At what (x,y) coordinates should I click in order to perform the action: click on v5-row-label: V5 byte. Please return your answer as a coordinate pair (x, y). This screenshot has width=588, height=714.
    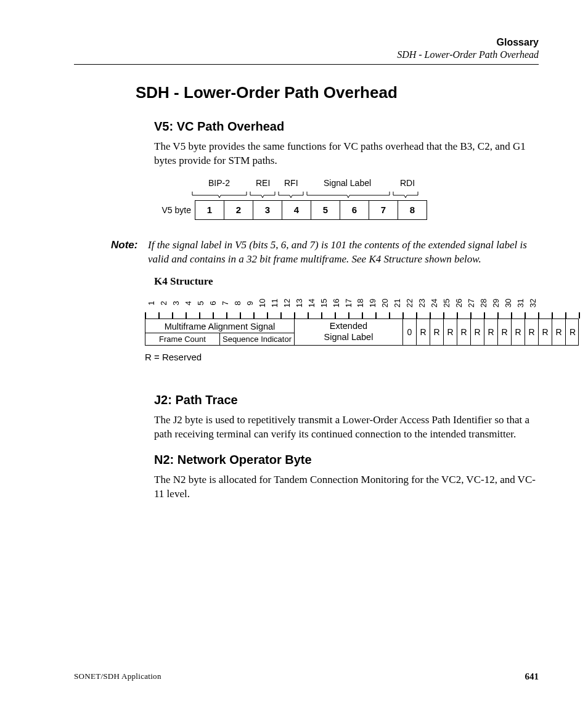
    Looking at the image, I should click on (174, 210).